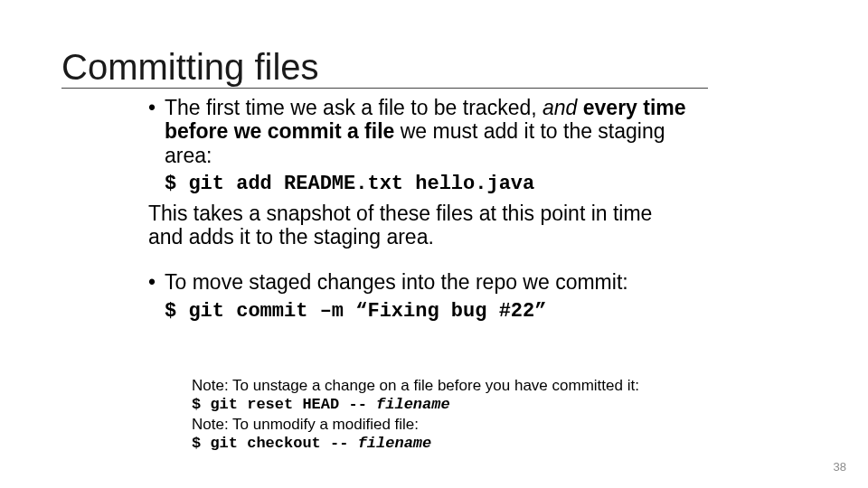 This screenshot has width=868, height=488. What do you see at coordinates (445, 425) in the screenshot?
I see `note-unmodify-text: Note: To unmodify a modified file:` at bounding box center [445, 425].